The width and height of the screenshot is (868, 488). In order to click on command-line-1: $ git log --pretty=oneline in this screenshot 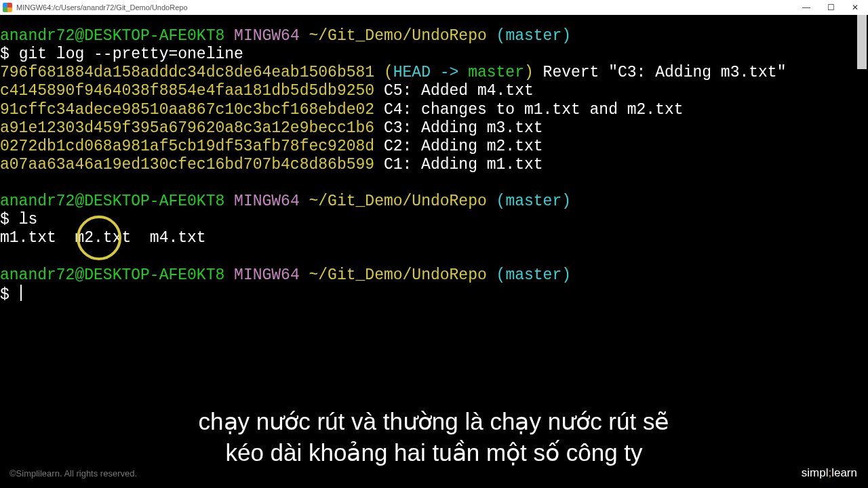, I will do `click(434, 54)`.